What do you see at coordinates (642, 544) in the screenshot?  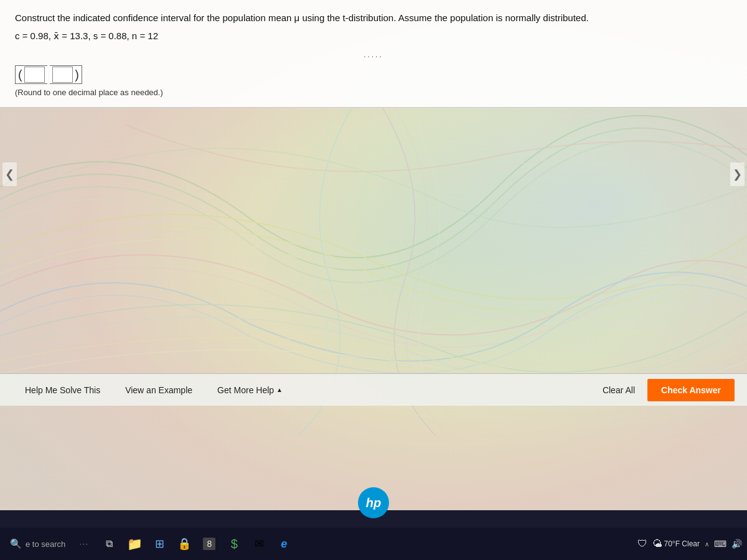 I see `security-shield-icon: 🛡` at bounding box center [642, 544].